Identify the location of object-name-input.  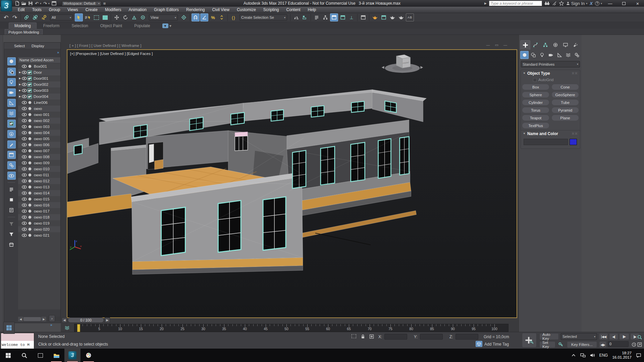
(546, 142).